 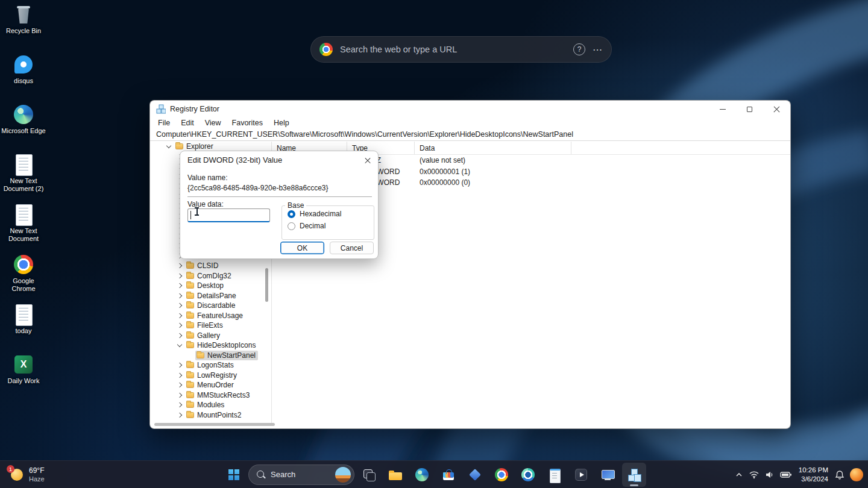 What do you see at coordinates (840, 475) in the screenshot?
I see `notification-bell-icon` at bounding box center [840, 475].